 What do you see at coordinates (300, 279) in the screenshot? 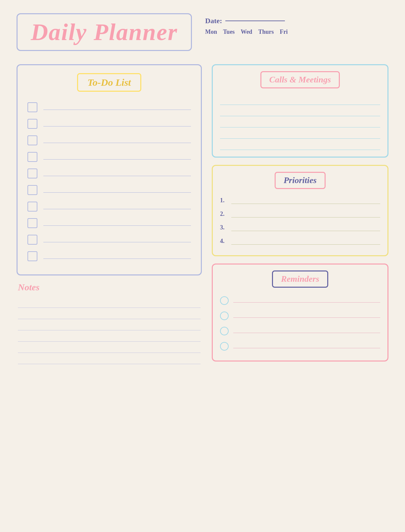
I see `reminders-title-wrapper: Reminders` at bounding box center [300, 279].